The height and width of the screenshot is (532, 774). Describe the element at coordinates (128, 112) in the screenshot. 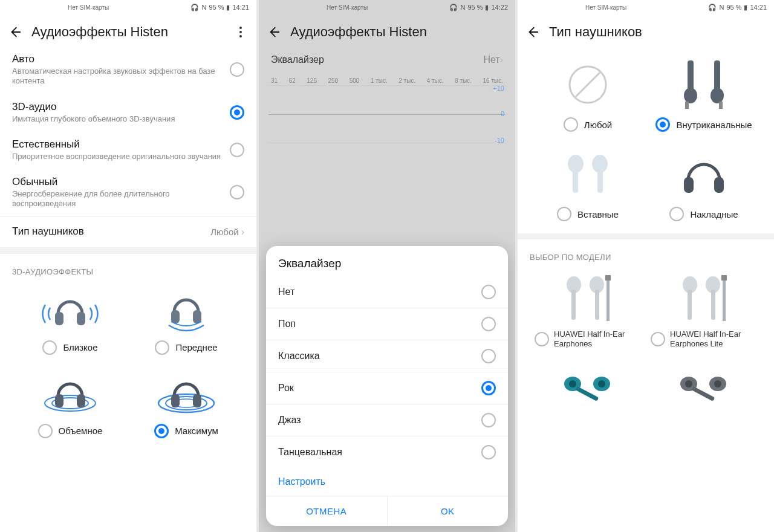

I see `mode-3d: 3D-аудиоИмитация глубокого объемного 3D-…` at that location.